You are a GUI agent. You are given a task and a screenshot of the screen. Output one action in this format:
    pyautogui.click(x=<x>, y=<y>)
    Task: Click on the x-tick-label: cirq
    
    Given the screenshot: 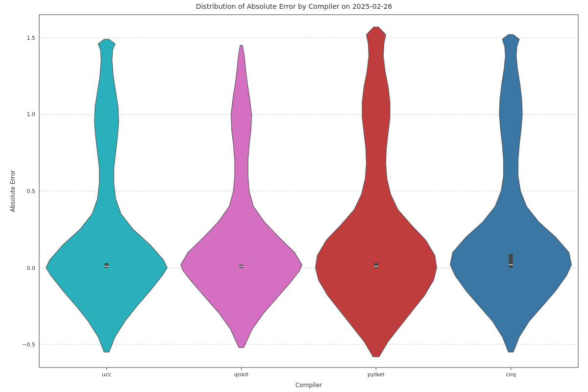 What is the action you would take?
    pyautogui.click(x=511, y=374)
    